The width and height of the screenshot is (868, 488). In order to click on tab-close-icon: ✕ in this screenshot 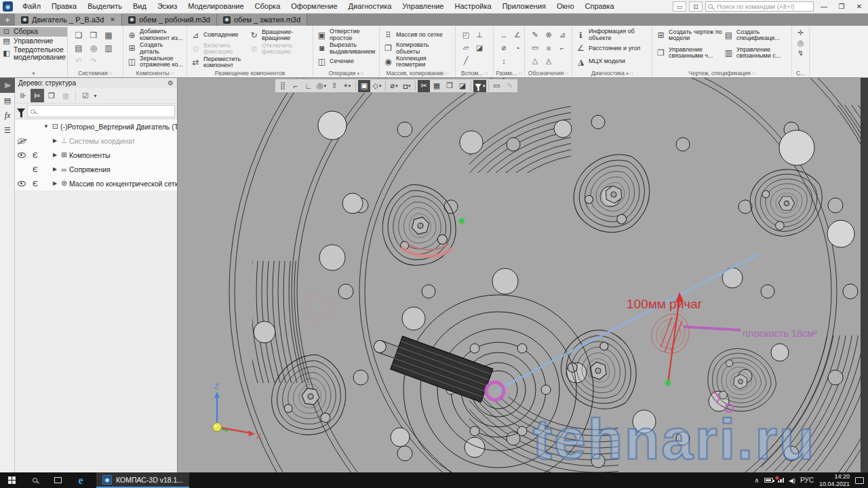, I will do `click(113, 20)`.